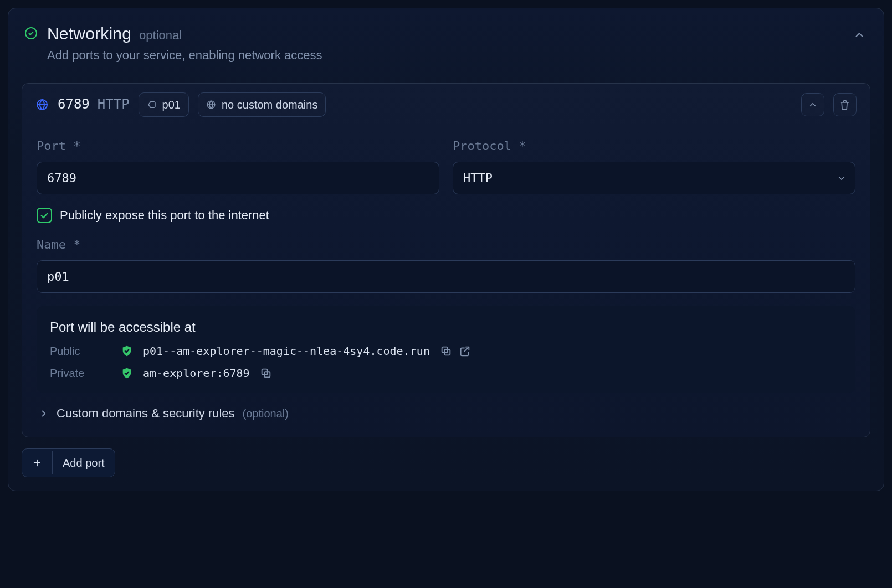 The image size is (892, 588). What do you see at coordinates (446, 373) in the screenshot?
I see `access-row-private: Private am-explorer:6789` at bounding box center [446, 373].